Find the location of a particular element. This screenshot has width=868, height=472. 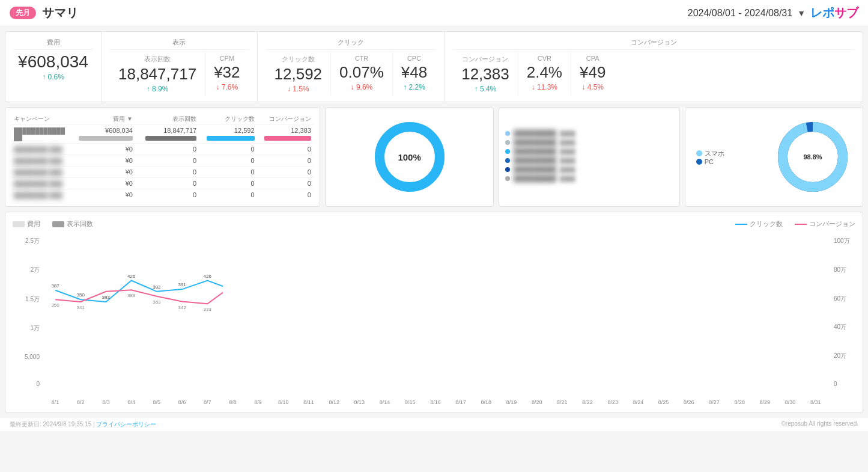

y-axis-right: 100万80万60万40万20万0 is located at coordinates (843, 312).